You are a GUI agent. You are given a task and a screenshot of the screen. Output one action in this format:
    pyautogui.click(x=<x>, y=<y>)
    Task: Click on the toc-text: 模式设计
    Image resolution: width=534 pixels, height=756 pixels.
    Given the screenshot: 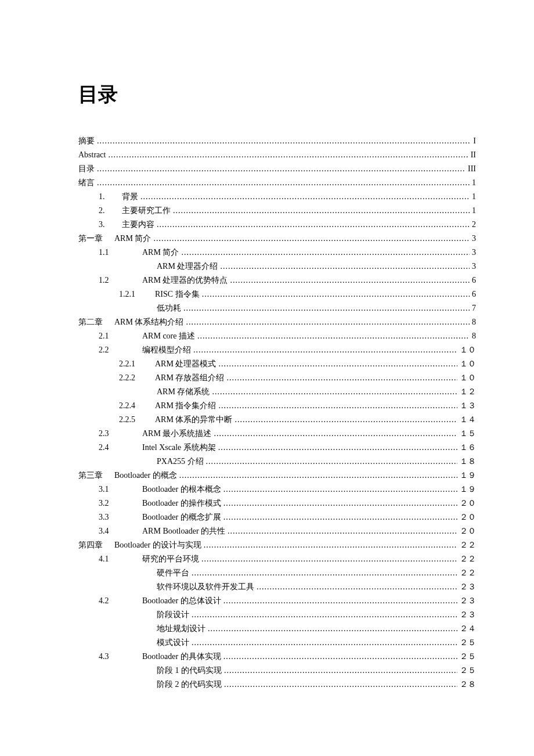 What is the action you would take?
    pyautogui.click(x=173, y=642)
    